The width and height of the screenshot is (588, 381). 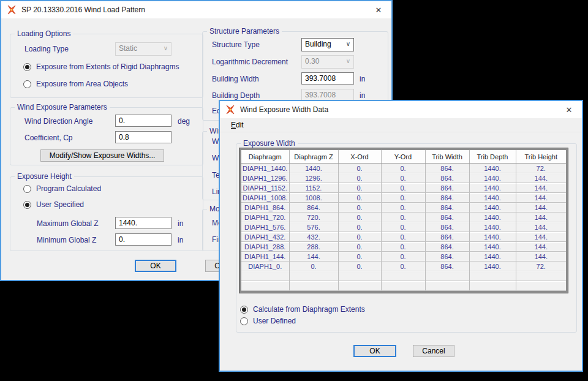 I want to click on radio-user-defined: User Defined, so click(x=268, y=321).